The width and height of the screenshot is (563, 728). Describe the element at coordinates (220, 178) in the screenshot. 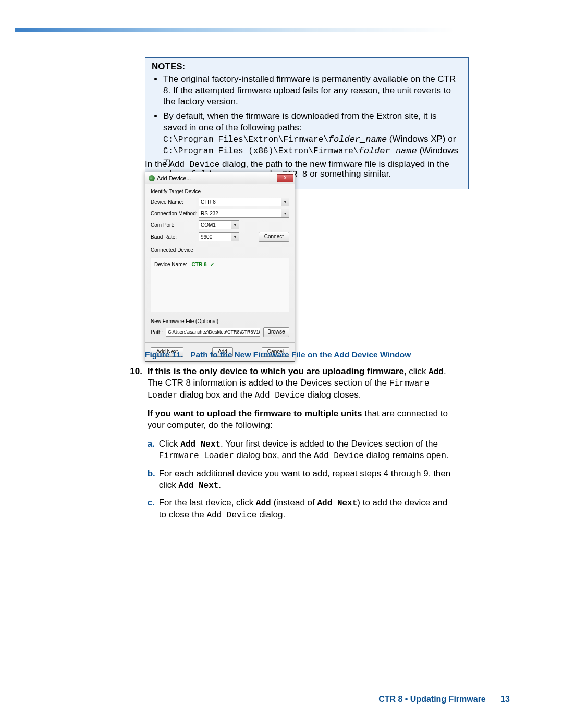

I see `dialog-titlebar: Add Device... x` at that location.